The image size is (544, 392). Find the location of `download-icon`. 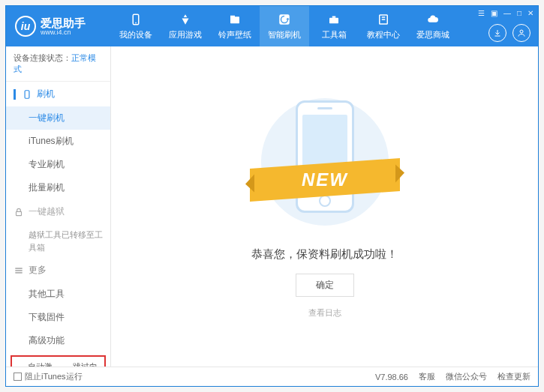

download-icon is located at coordinates (497, 33).